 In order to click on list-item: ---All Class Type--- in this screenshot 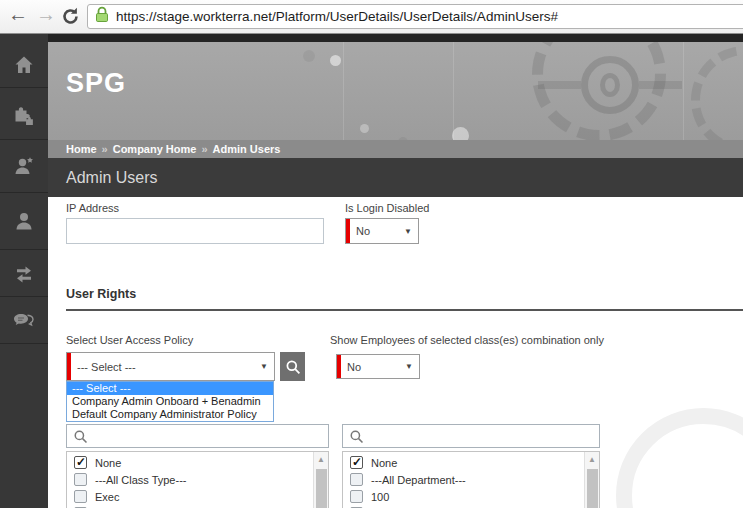, I will do `click(198, 480)`.